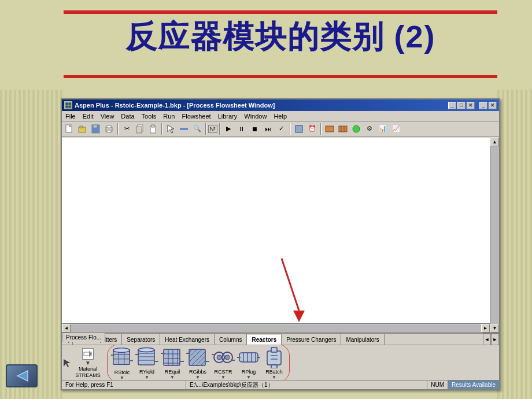 Image resolution: width=532 pixels, height=399 pixels. What do you see at coordinates (276, 328) in the screenshot?
I see `horizontal-scrollbar: ◄ ►` at bounding box center [276, 328].